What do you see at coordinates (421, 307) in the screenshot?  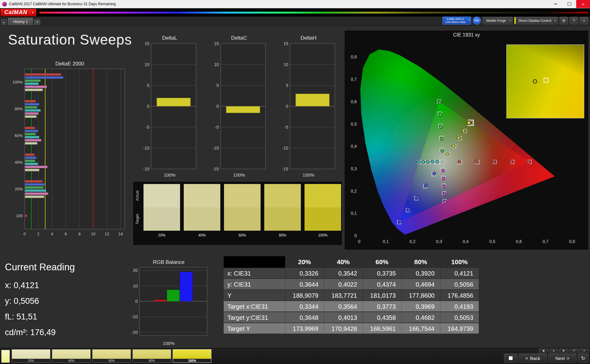 I see `table-value-cell: 0,3969` at bounding box center [421, 307].